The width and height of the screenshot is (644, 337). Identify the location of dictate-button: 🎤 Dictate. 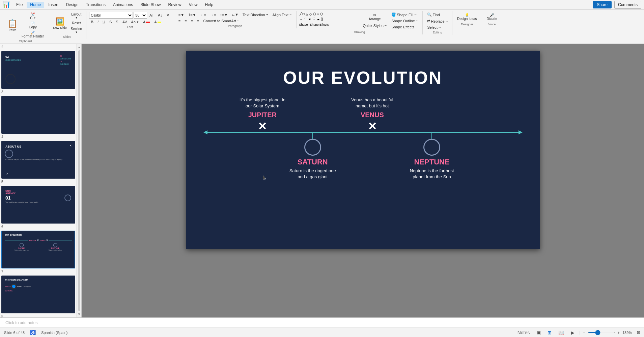
(492, 17).